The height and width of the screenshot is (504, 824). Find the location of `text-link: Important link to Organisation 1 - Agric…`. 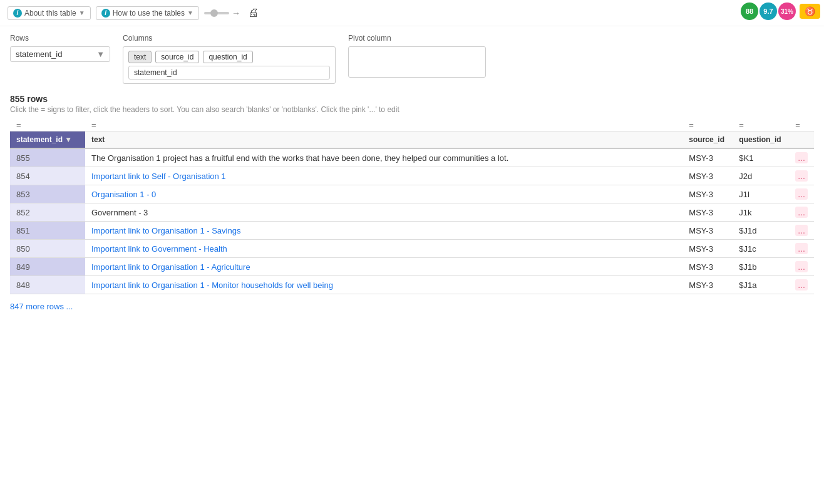

text-link: Important link to Organisation 1 - Agric… is located at coordinates (171, 267).